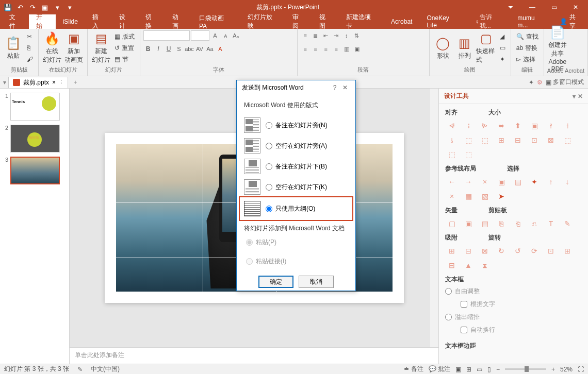 This screenshot has width=588, height=374. Describe the element at coordinates (220, 49) in the screenshot. I see `font-color-icon: A` at that location.